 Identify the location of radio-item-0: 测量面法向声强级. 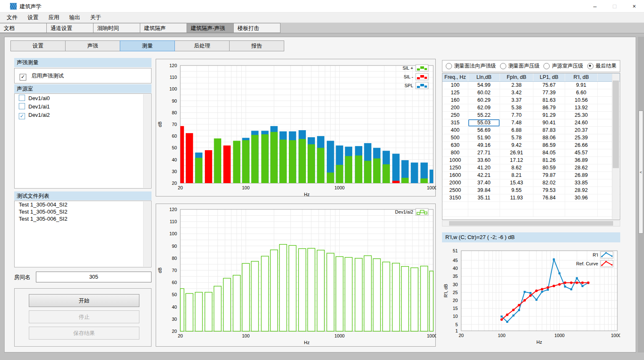
(471, 66).